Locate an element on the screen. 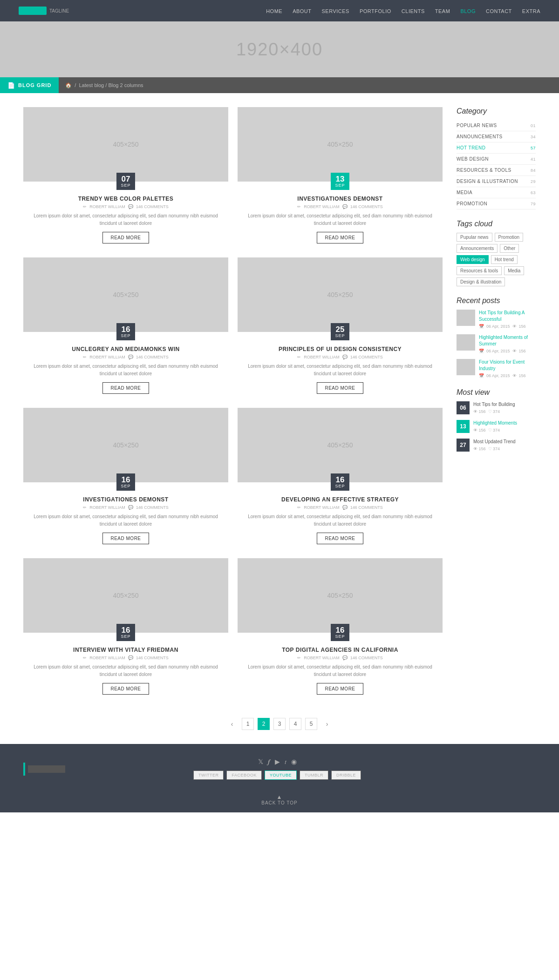 The width and height of the screenshot is (559, 980). tag-item: Announcements is located at coordinates (477, 249).